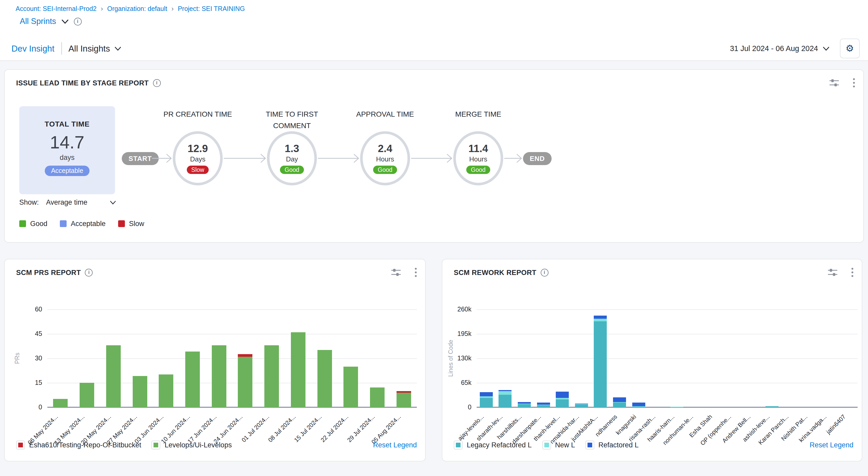 This screenshot has width=868, height=476. Describe the element at coordinates (79, 445) in the screenshot. I see `chart-legend-item: Esha610/Testing-Repo-Of-Bitbucket` at that location.